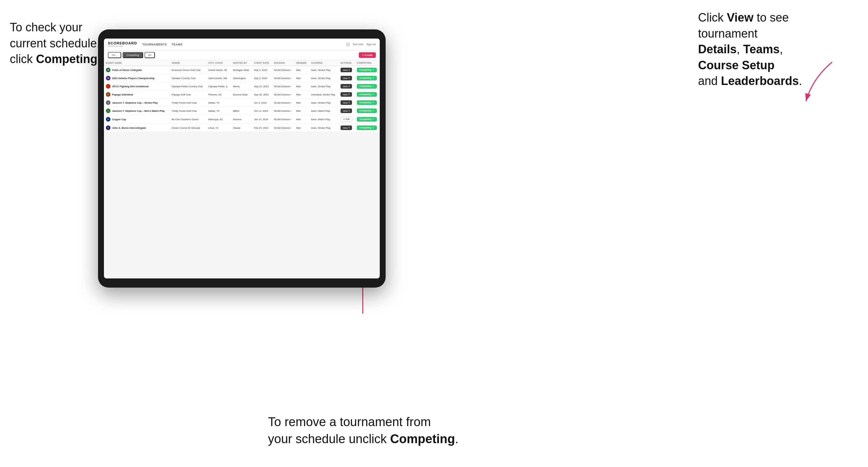 The image size is (868, 467). I want to click on table-row: H John A. Burns Intercollegiate Ocean Co…, so click(242, 128).